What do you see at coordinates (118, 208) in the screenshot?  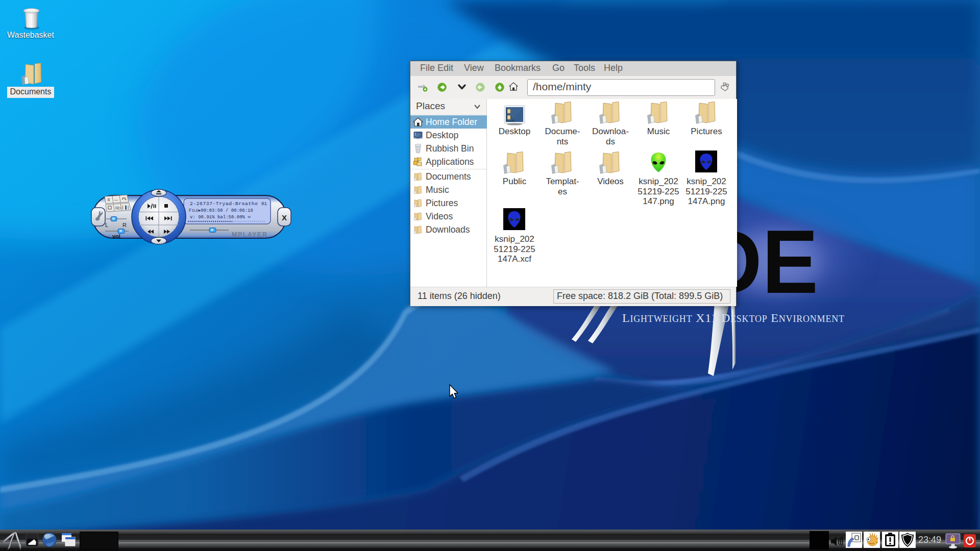 I see `svg-text: D▷` at bounding box center [118, 208].